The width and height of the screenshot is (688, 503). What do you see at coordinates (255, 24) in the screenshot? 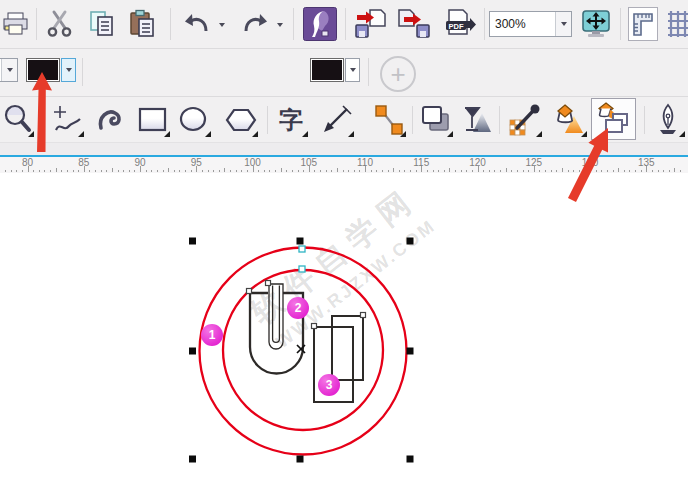
I see `redo-button` at bounding box center [255, 24].